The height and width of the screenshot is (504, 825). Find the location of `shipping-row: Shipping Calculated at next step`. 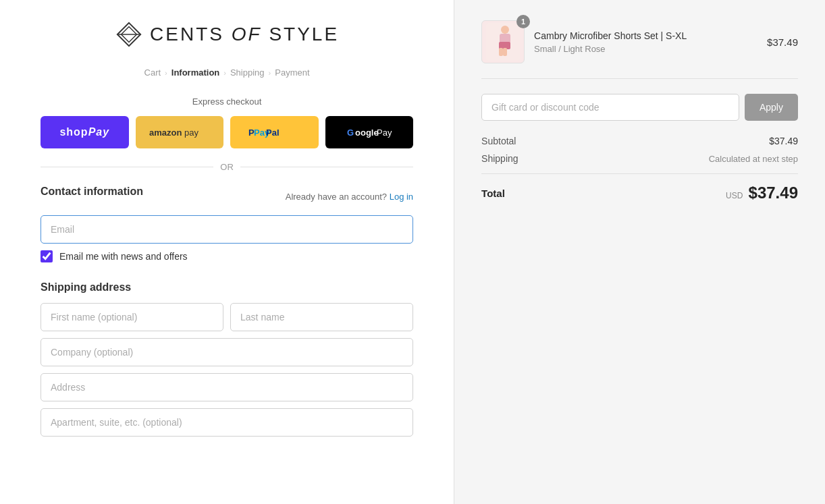

shipping-row: Shipping Calculated at next step is located at coordinates (640, 159).